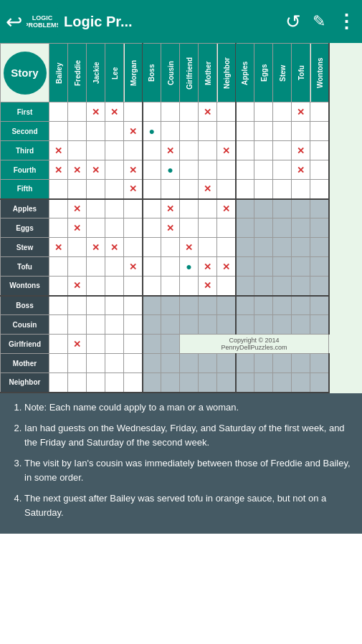  What do you see at coordinates (96, 266) in the screenshot?
I see `cell-tofu-jackie` at bounding box center [96, 266].